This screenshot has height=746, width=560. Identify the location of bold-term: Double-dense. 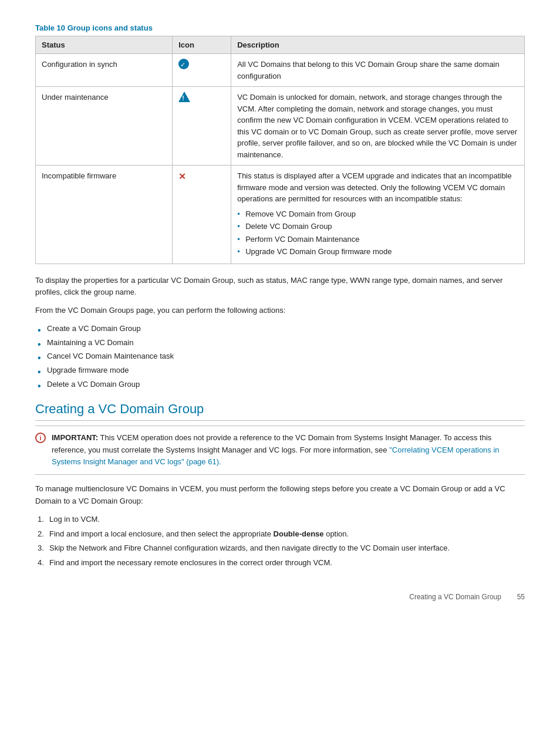
(299, 534).